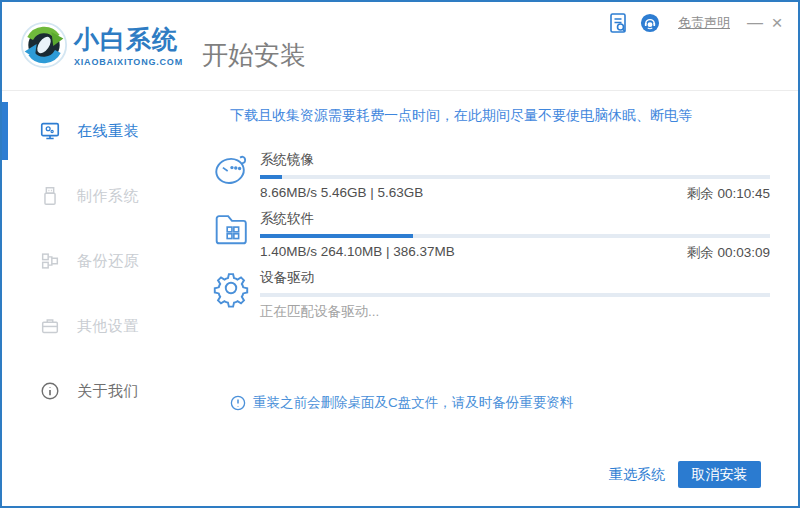 Image resolution: width=800 pixels, height=508 pixels. Describe the element at coordinates (402, 403) in the screenshot. I see `backup-note: 重装之前会删除桌面及C盘文件，请及时备份重要资料` at that location.